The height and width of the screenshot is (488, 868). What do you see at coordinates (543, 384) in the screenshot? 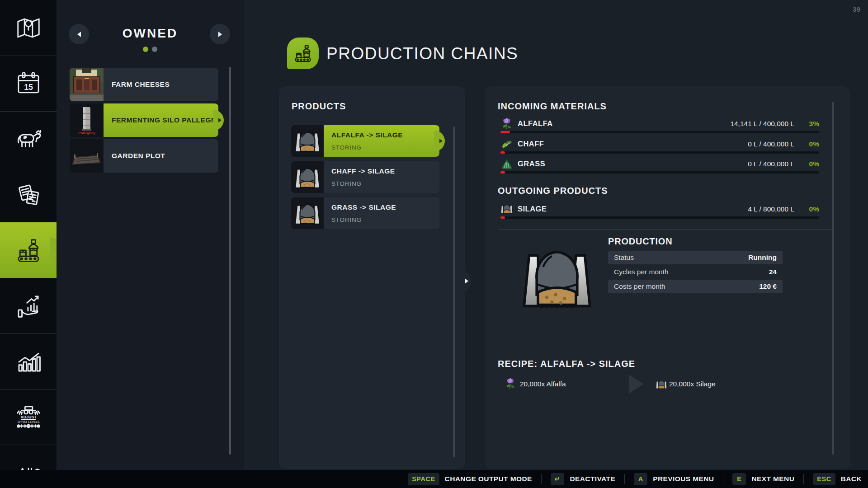
I see `recipe-input-text: 20,000x Alfalfa` at bounding box center [543, 384].